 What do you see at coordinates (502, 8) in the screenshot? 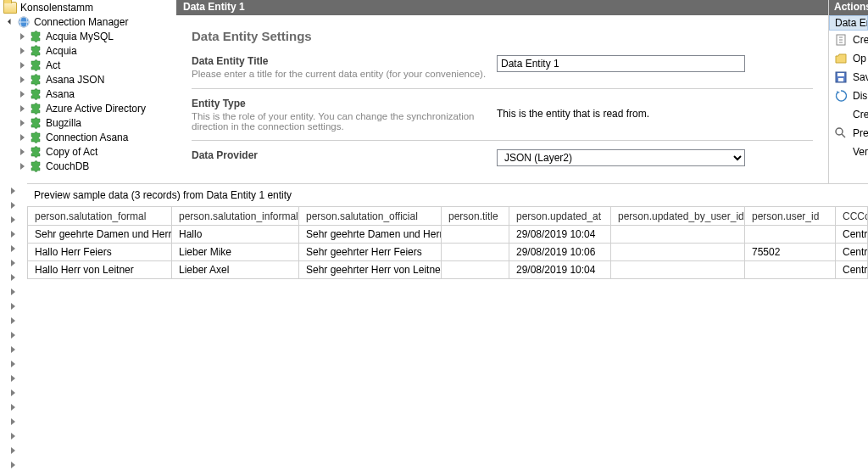
I see `main-header: Data Entity 1` at bounding box center [502, 8].